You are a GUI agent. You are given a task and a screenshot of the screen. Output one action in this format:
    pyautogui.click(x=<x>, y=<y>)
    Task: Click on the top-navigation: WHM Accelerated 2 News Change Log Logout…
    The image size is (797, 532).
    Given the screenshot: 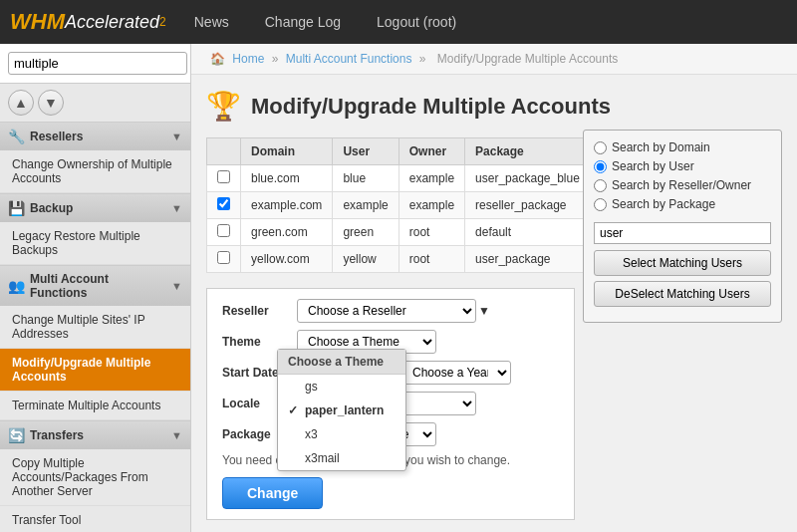 What is the action you would take?
    pyautogui.click(x=398, y=22)
    